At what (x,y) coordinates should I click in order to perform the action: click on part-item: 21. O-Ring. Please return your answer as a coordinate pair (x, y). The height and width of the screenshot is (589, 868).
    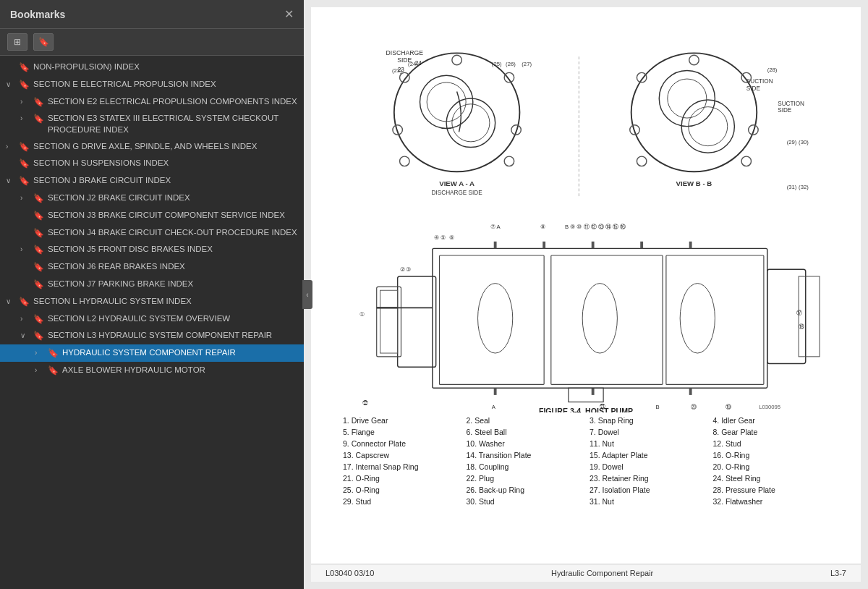
    Looking at the image, I should click on (401, 478).